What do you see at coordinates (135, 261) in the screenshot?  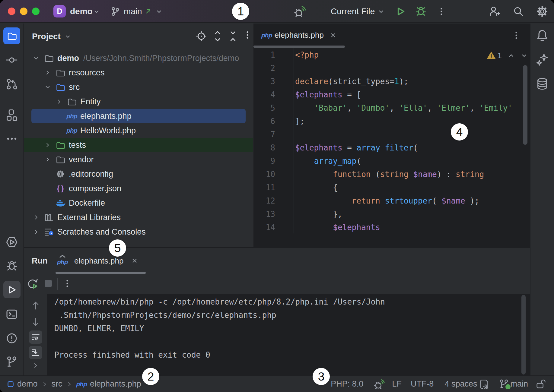 I see `run-tab-close-icon` at bounding box center [135, 261].